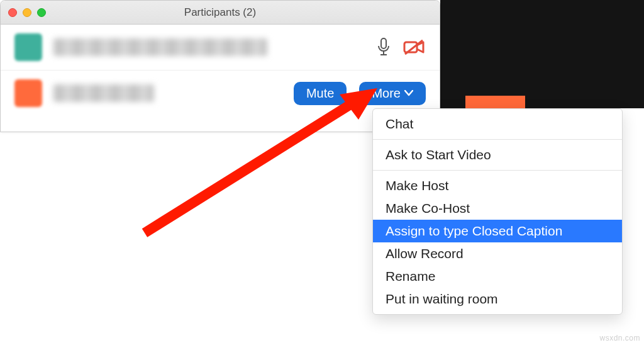  What do you see at coordinates (320, 93) in the screenshot?
I see `mute-button: Mute` at bounding box center [320, 93].